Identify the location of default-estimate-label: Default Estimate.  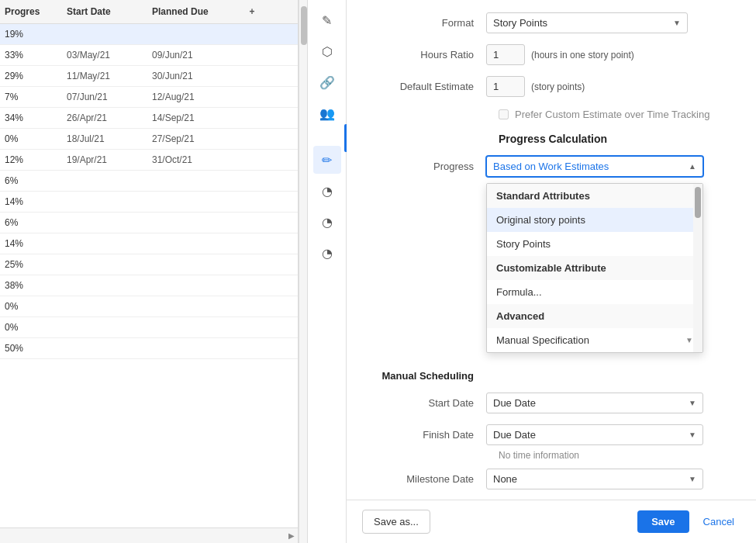
(424, 87).